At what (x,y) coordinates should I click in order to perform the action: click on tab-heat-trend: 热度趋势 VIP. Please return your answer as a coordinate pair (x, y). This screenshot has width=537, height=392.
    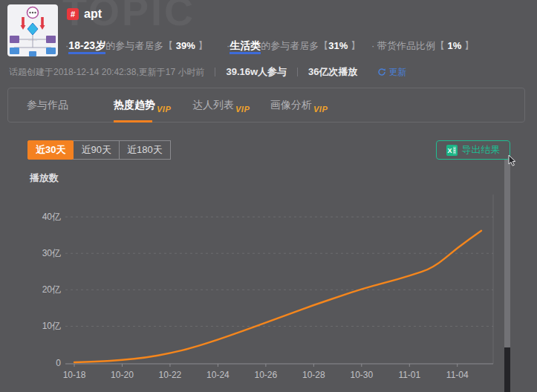
    Looking at the image, I should click on (143, 105).